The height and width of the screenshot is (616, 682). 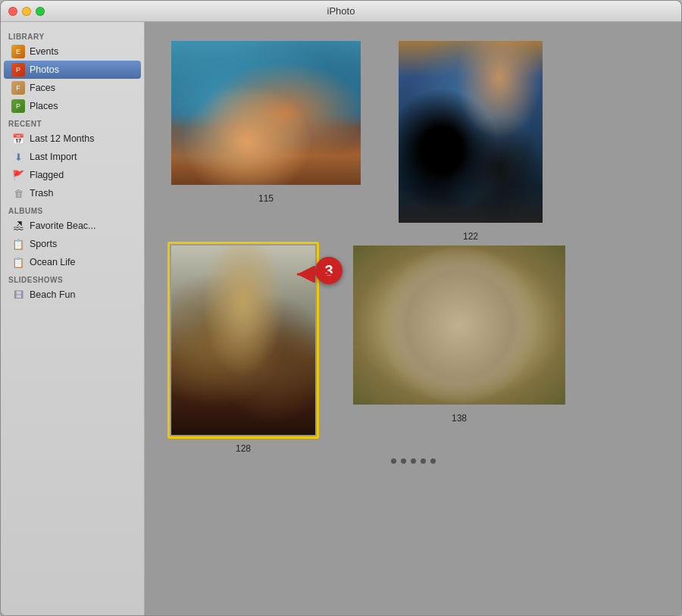 What do you see at coordinates (27, 11) in the screenshot?
I see `minimize-button` at bounding box center [27, 11].